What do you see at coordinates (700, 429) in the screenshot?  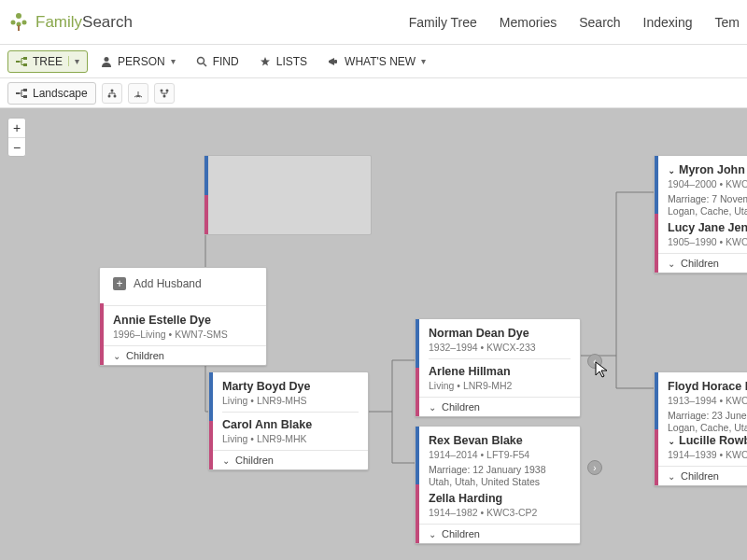 I see `couple-card-floyd-lucille: Floyd Horace H 1913–1994 • KWC Marriage:…` at bounding box center [700, 429].